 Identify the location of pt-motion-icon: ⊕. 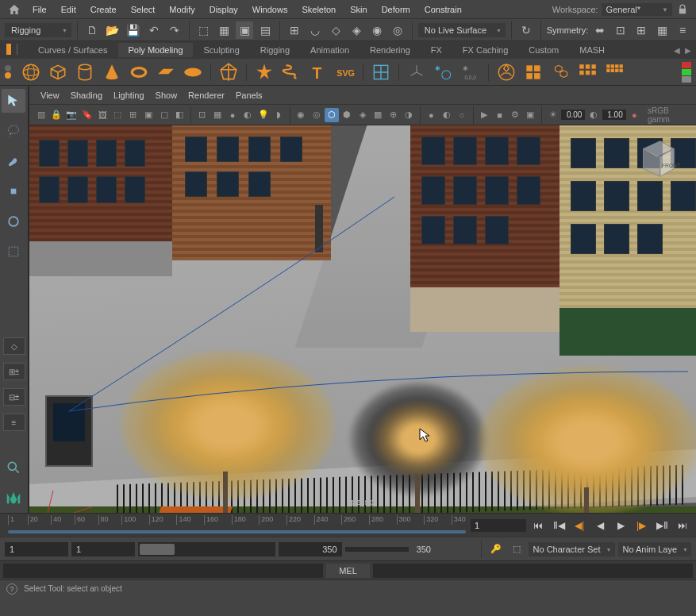
(394, 115).